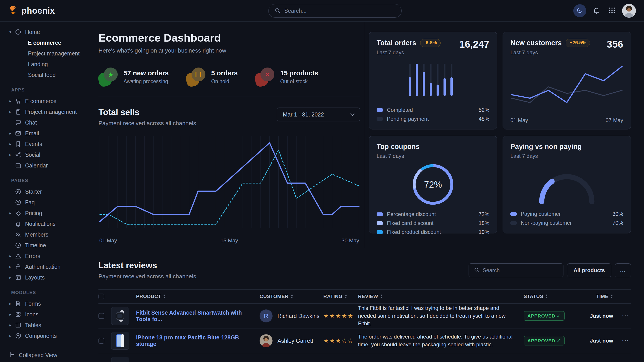 Image resolution: width=644 pixels, height=362 pixels. I want to click on sidebar-item-project-management: ▸Project management, so click(42, 112).